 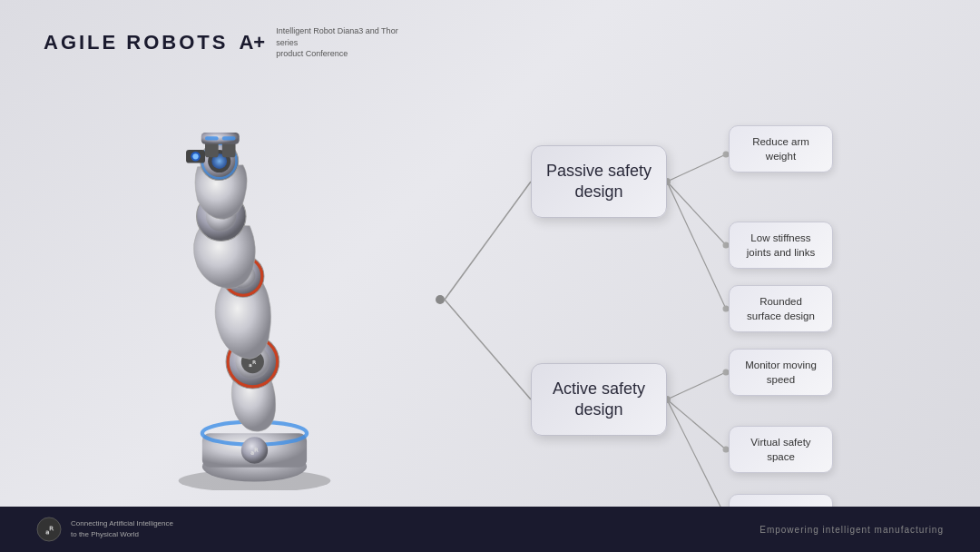 I want to click on robot-camera-lens, so click(x=195, y=156).